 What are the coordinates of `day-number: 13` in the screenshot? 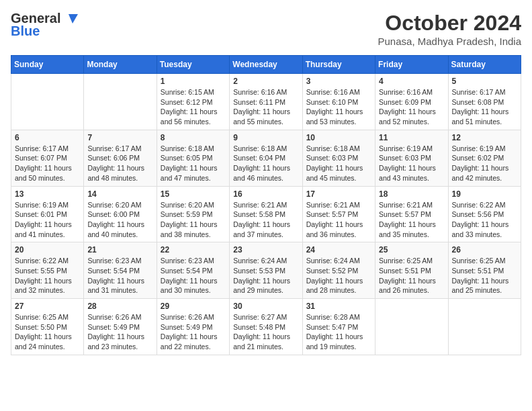 It's located at (47, 194).